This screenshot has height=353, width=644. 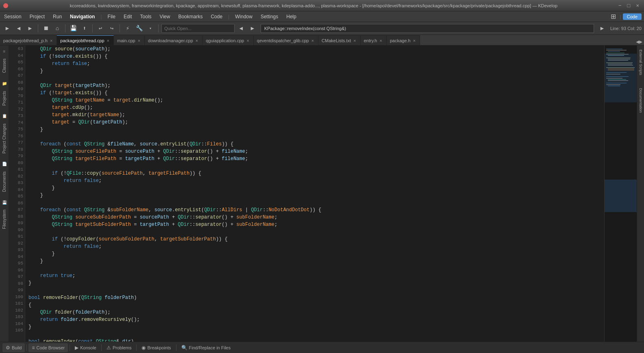 I want to click on menu-help: Help, so click(x=291, y=16).